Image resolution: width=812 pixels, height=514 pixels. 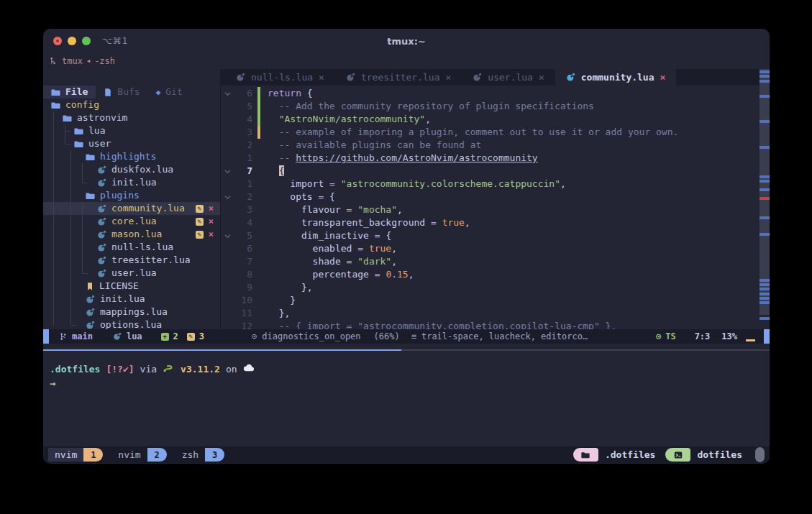 What do you see at coordinates (495, 262) in the screenshot?
I see `code-line: 7 shade = "dark",` at bounding box center [495, 262].